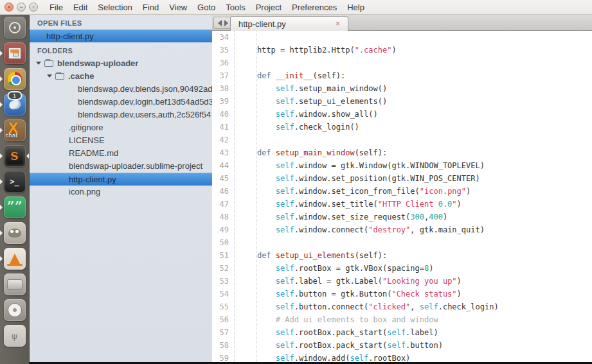 The width and height of the screenshot is (592, 364). Describe the element at coordinates (338, 24) in the screenshot. I see `tab-close-icon: ×` at that location.